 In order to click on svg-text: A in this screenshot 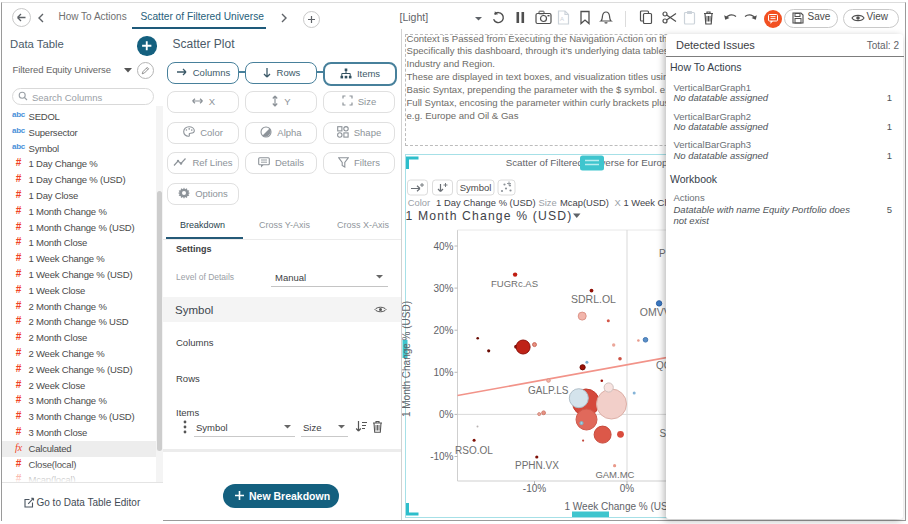, I will do `click(562, 19)`.